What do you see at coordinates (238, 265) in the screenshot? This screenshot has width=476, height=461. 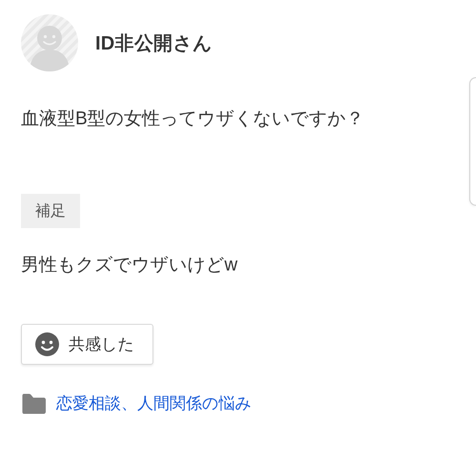 I see `supplement-body: 男性もクズでウザいけどw` at bounding box center [238, 265].